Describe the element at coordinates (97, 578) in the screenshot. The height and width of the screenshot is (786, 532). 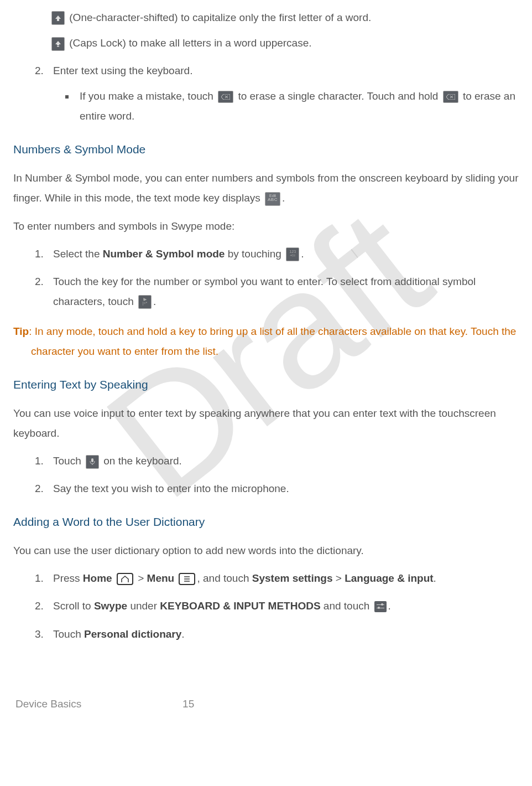
I see `ds1-home: Home` at that location.